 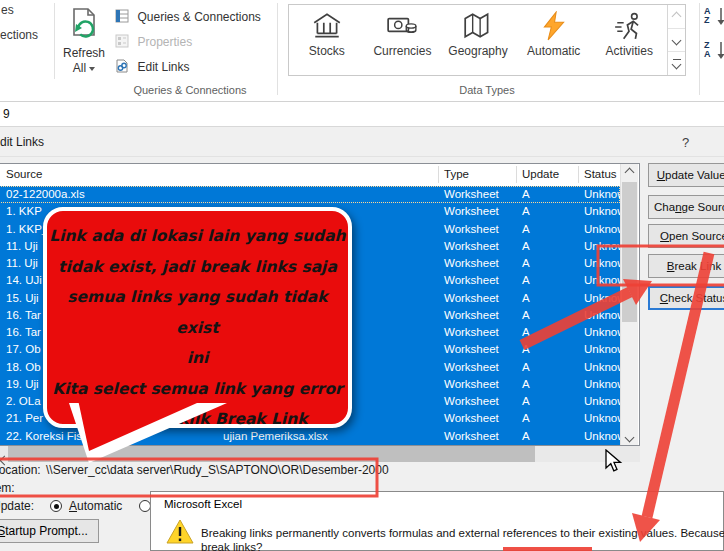 What do you see at coordinates (154, 40) in the screenshot?
I see `properties-button: Properties` at bounding box center [154, 40].